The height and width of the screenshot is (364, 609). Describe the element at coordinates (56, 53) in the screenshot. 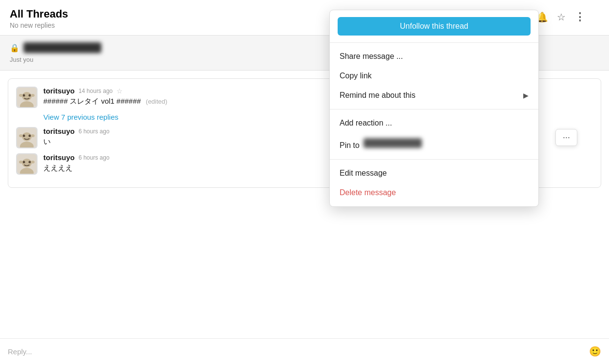

I see `thread-info-left: 🔒 Just you` at that location.